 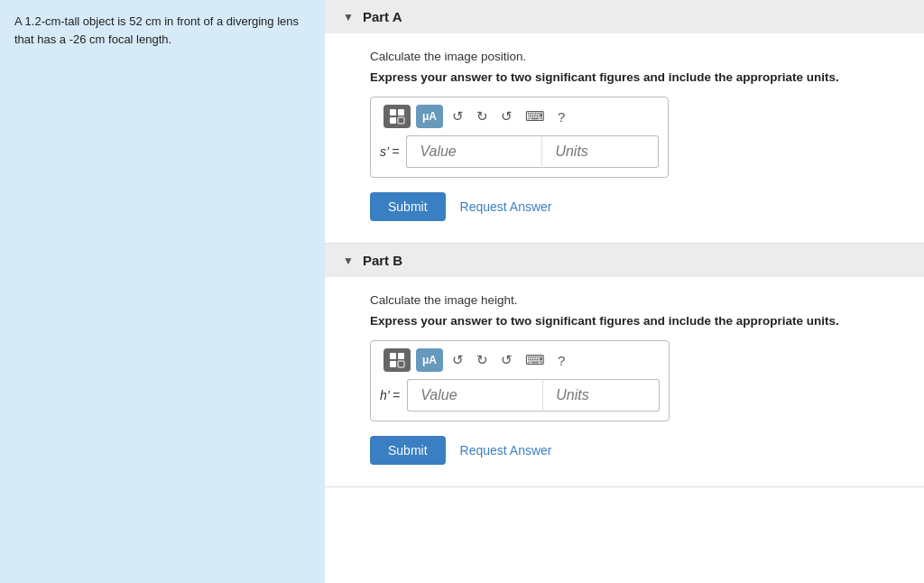 I want to click on part-b-header: ▼ Part B, so click(x=624, y=260).